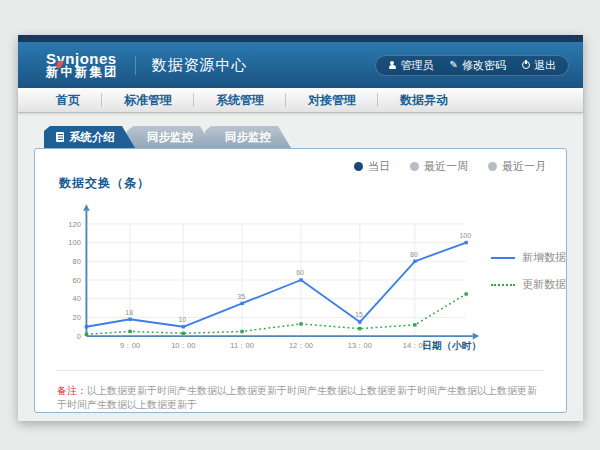 This screenshot has height=450, width=600. Describe the element at coordinates (300, 38) in the screenshot. I see `top-strip` at that location.